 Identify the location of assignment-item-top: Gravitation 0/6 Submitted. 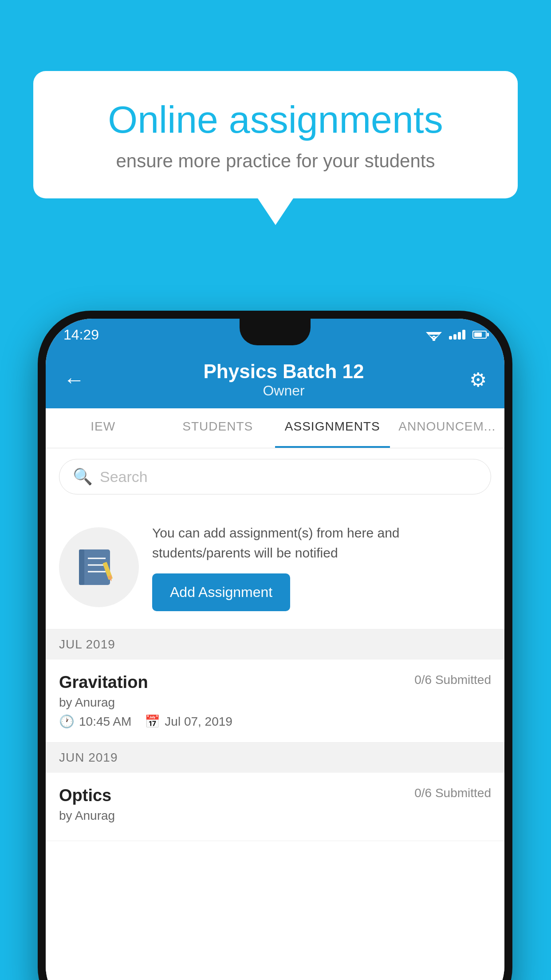
(275, 683).